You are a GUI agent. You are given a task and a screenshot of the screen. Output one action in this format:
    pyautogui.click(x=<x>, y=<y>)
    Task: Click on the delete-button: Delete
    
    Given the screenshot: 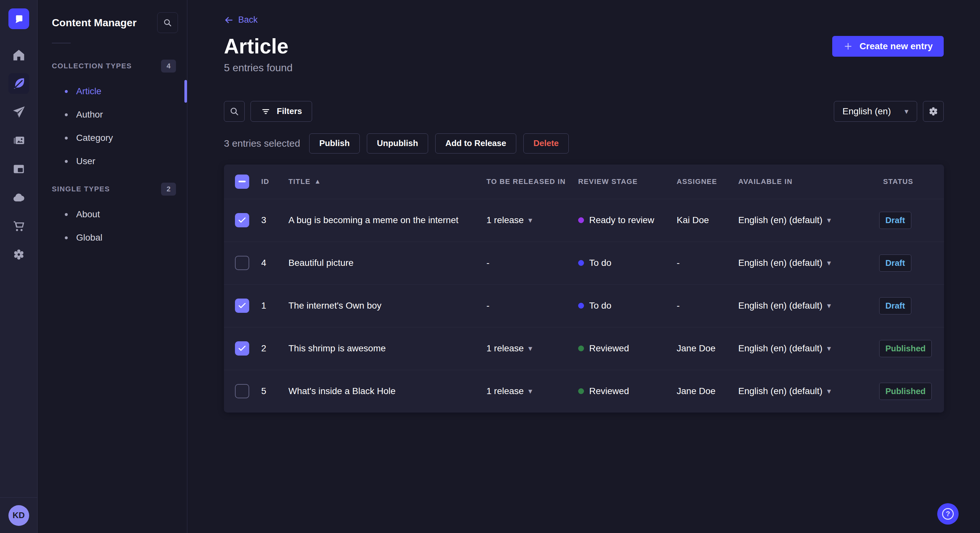 What is the action you would take?
    pyautogui.click(x=546, y=144)
    